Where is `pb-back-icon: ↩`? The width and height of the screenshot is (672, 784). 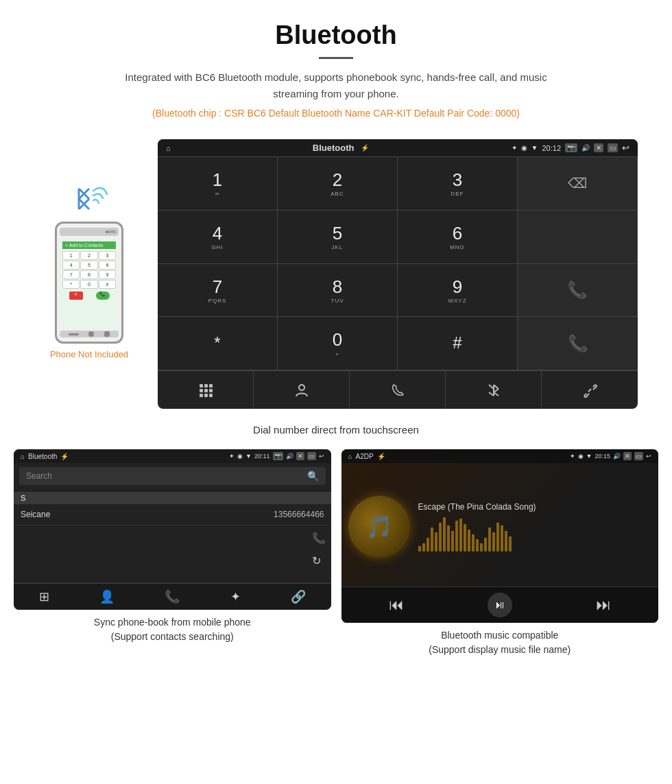
pb-back-icon: ↩ is located at coordinates (322, 456).